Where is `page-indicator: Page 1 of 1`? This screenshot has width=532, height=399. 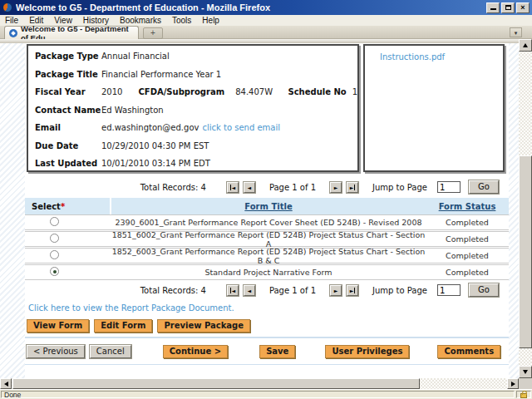 page-indicator: Page 1 of 1 is located at coordinates (293, 291).